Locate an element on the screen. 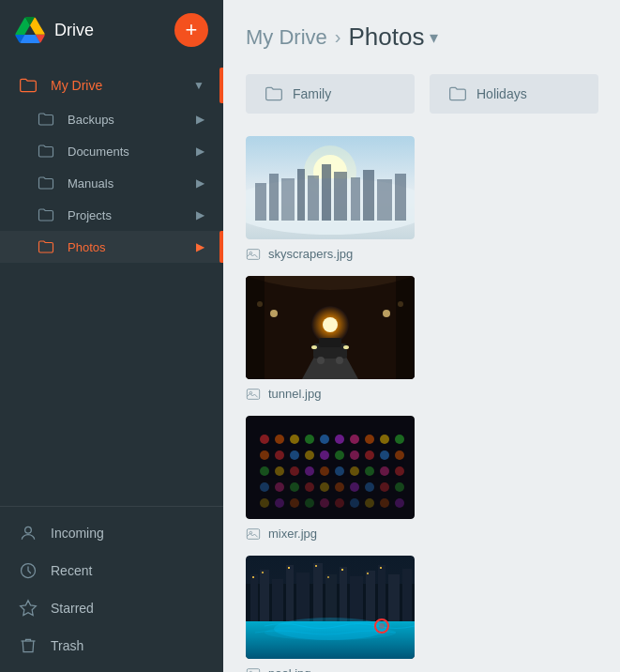  sidebar-header: Drive + is located at coordinates (112, 30).